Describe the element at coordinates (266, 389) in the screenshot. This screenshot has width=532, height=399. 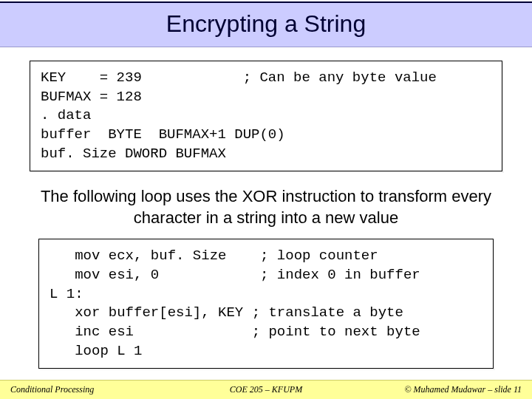
I see `slide-footer: Conditional Processing COE 205 – KFUPM ©…` at that location.